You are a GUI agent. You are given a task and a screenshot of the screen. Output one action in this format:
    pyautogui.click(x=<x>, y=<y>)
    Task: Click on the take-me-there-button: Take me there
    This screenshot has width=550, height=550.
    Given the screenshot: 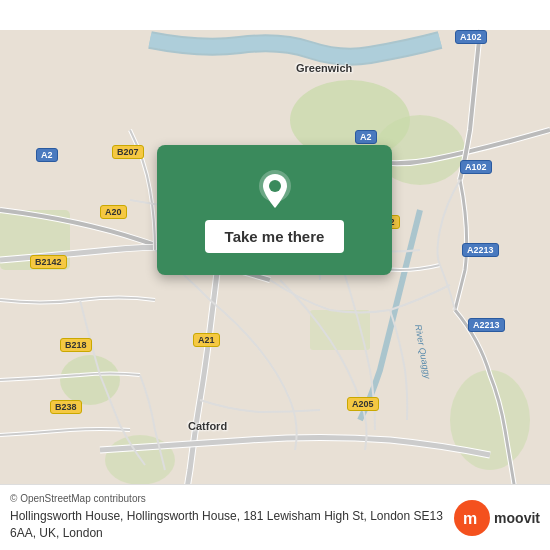 What is the action you would take?
    pyautogui.click(x=275, y=236)
    